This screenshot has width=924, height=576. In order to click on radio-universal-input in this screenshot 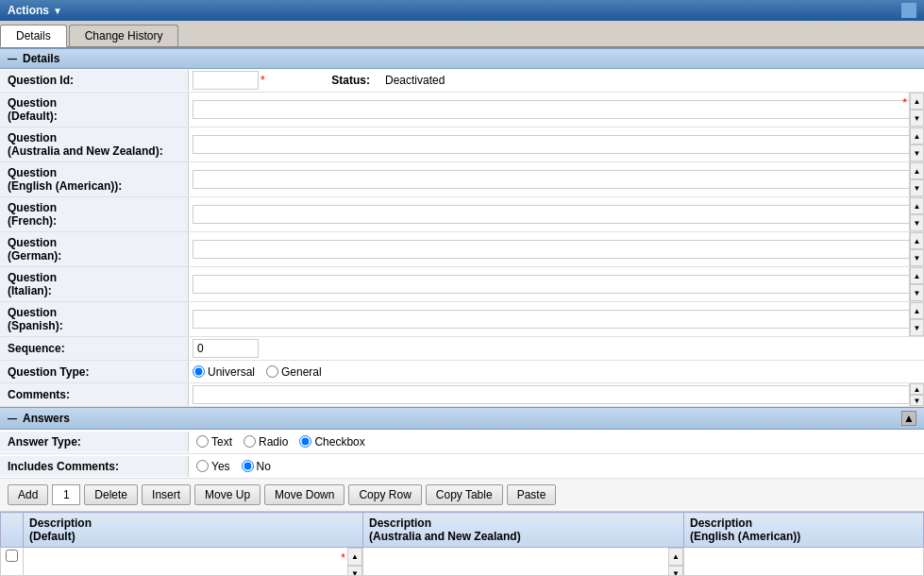, I will do `click(198, 372)`.